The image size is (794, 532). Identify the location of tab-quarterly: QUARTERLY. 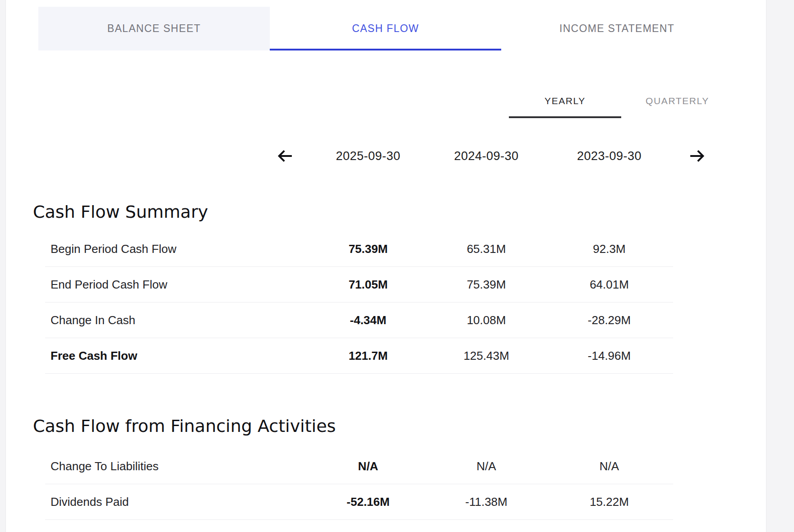
(678, 101).